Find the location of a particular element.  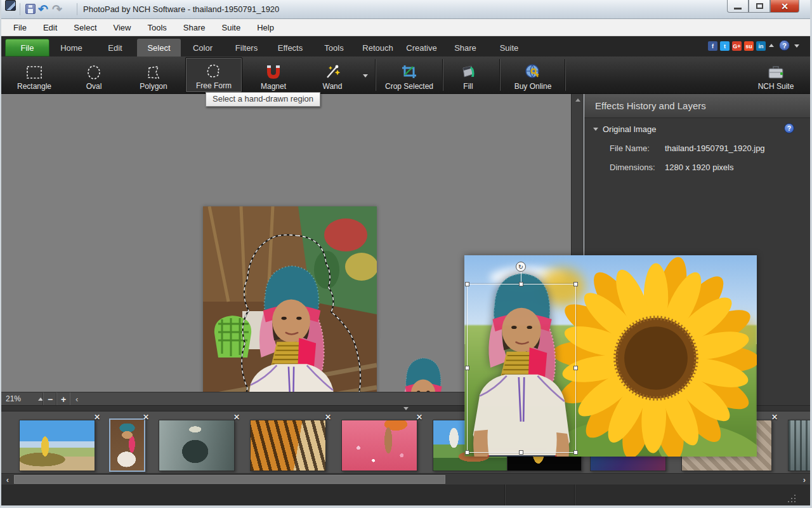

polygon-select-icon is located at coordinates (154, 72).